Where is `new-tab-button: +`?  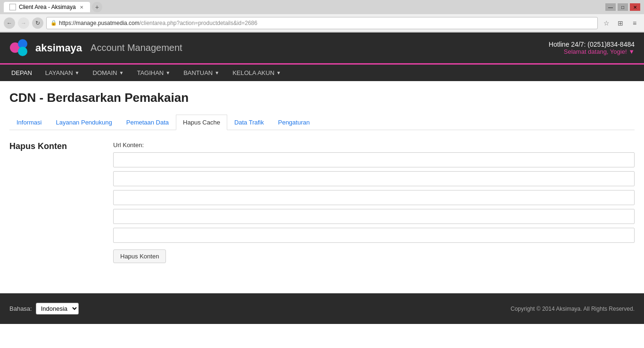 new-tab-button: + is located at coordinates (97, 7).